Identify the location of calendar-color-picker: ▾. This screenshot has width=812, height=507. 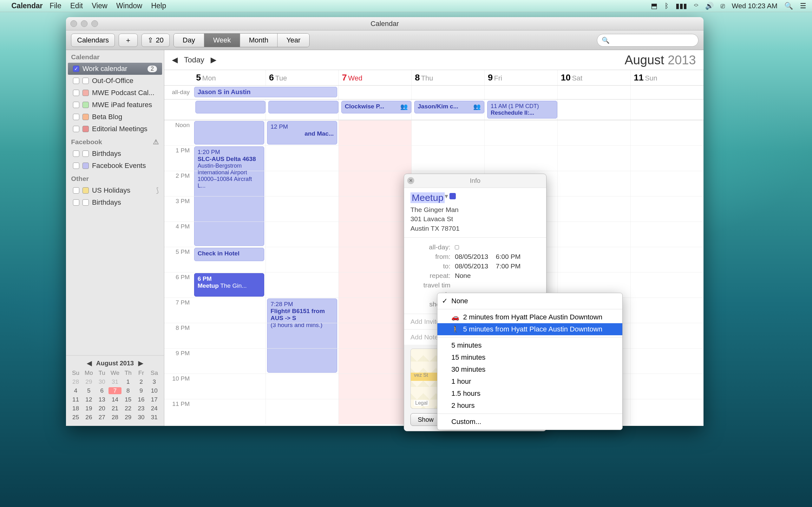
(450, 196).